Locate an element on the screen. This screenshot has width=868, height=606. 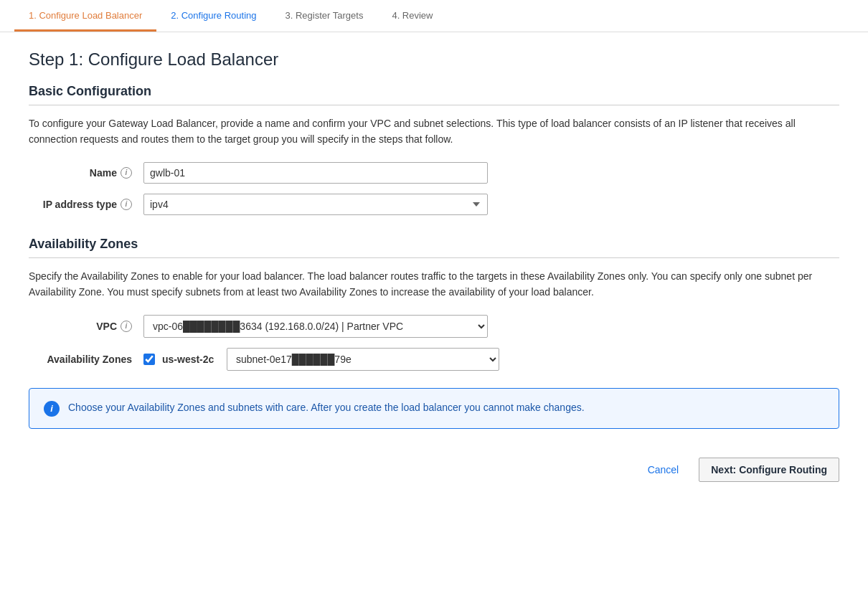
vpc-field-row: VPC i vpc-06████████3634 (192.168.0.0/24… is located at coordinates (434, 326).